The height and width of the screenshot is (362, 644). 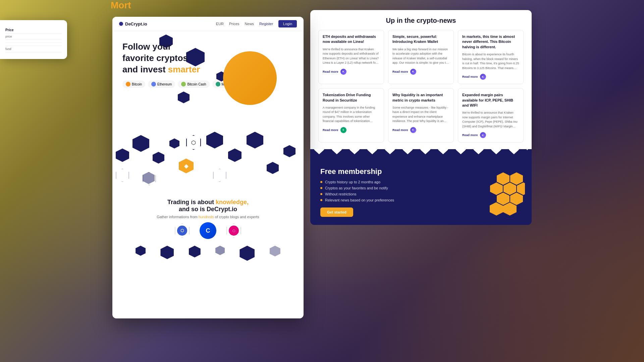 What do you see at coordinates (141, 251) in the screenshot?
I see `bhex1` at bounding box center [141, 251].